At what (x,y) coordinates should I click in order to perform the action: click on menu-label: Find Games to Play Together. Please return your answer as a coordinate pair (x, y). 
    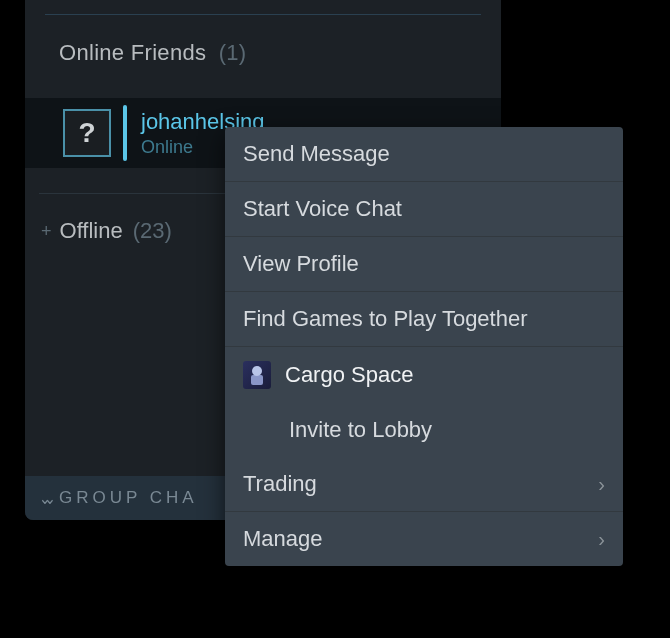
    Looking at the image, I should click on (386, 319).